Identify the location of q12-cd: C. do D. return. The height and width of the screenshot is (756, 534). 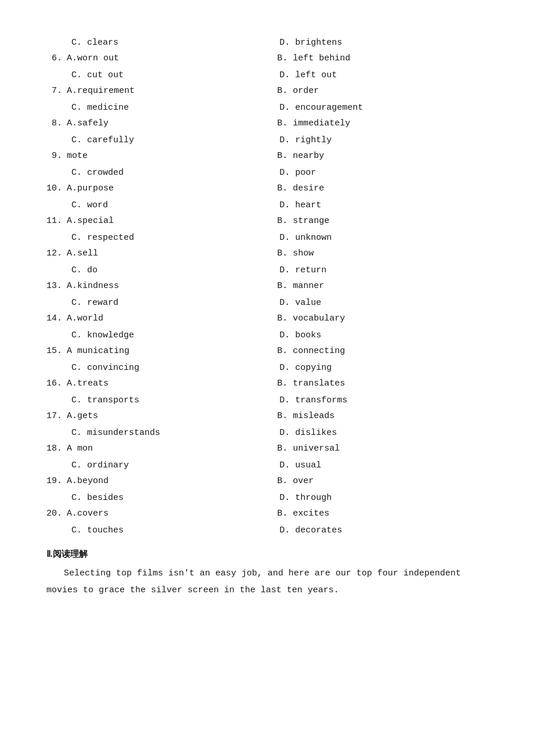
(280, 271).